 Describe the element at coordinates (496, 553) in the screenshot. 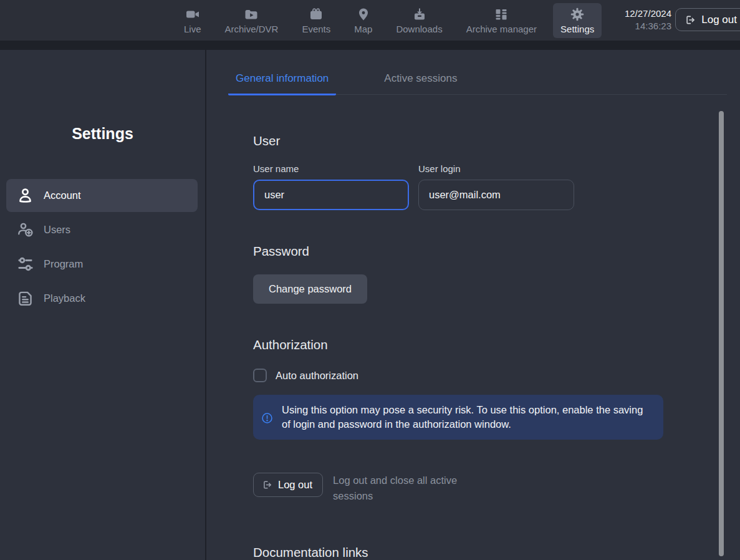

I see `documentation-section-heading: Documentation links` at that location.